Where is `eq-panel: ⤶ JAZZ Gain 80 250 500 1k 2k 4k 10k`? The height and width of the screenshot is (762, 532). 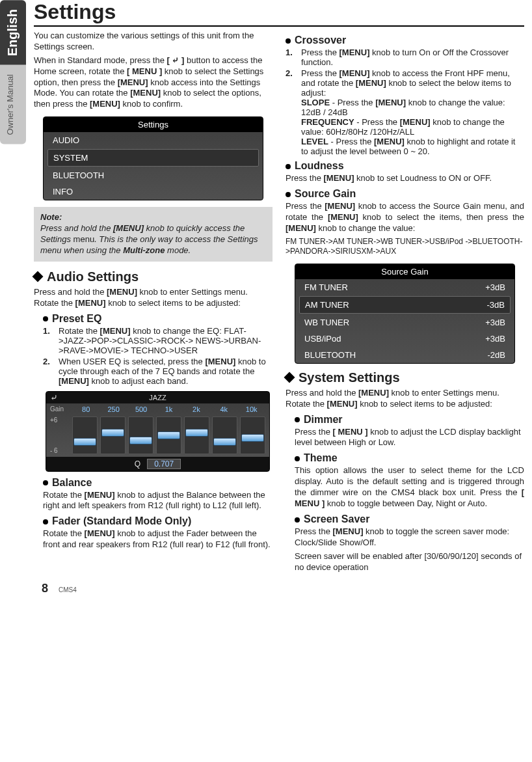 eq-panel: ⤶ JAZZ Gain 80 250 500 1k 2k 4k 10k is located at coordinates (157, 431).